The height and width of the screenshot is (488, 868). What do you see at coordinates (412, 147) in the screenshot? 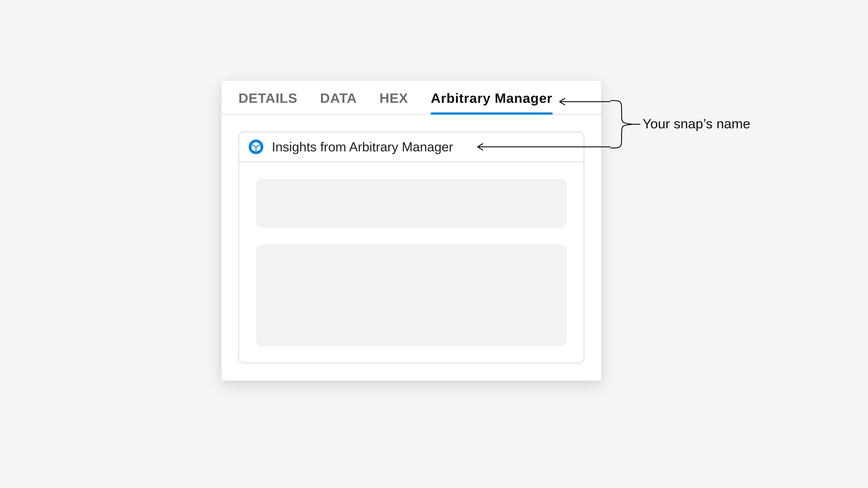
I see `insights-panel-header: Insights from Arbitrary Manager` at bounding box center [412, 147].